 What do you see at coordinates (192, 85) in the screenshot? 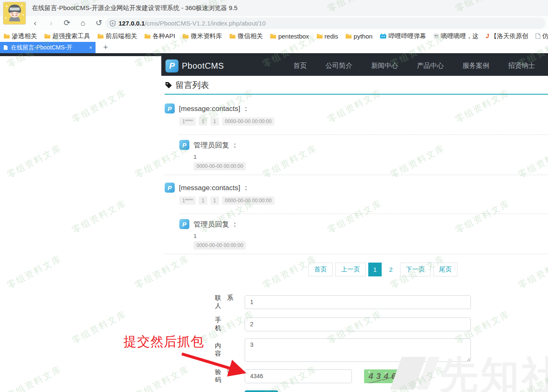
I see `section-title: 留言列表` at bounding box center [192, 85].